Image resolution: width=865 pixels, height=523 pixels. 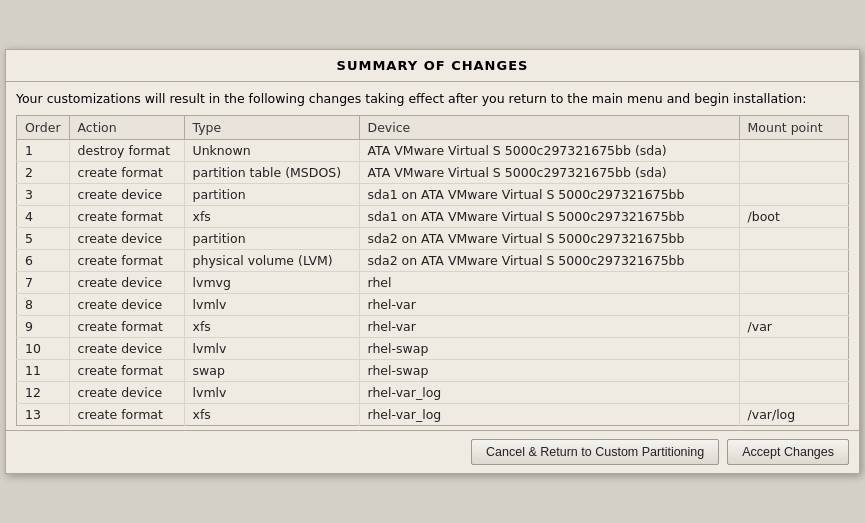 What do you see at coordinates (433, 151) in the screenshot?
I see `table-row: 1destroy formatUnknownATA VMware Virtual…` at bounding box center [433, 151].